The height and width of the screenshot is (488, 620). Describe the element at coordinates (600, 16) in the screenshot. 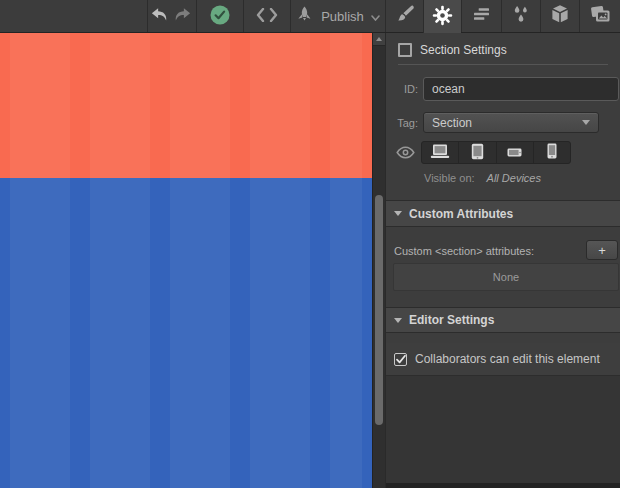

I see `images-icon` at that location.